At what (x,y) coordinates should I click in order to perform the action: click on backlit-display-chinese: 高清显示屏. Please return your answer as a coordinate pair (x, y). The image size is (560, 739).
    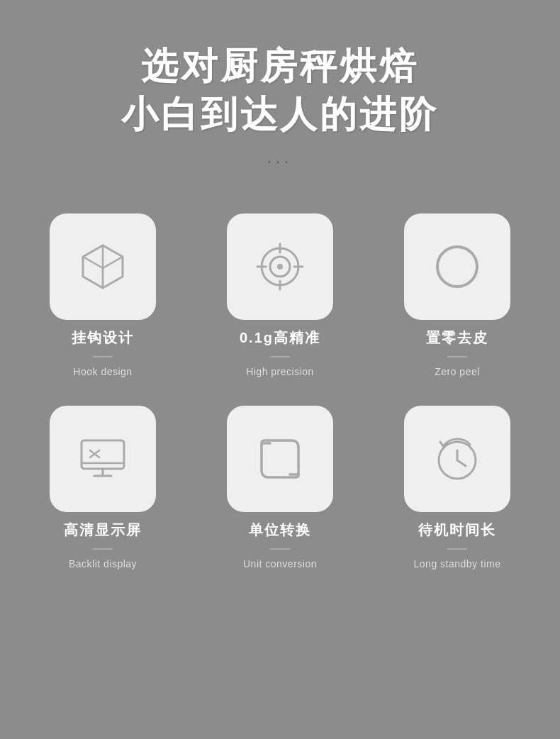
    Looking at the image, I should click on (103, 530).